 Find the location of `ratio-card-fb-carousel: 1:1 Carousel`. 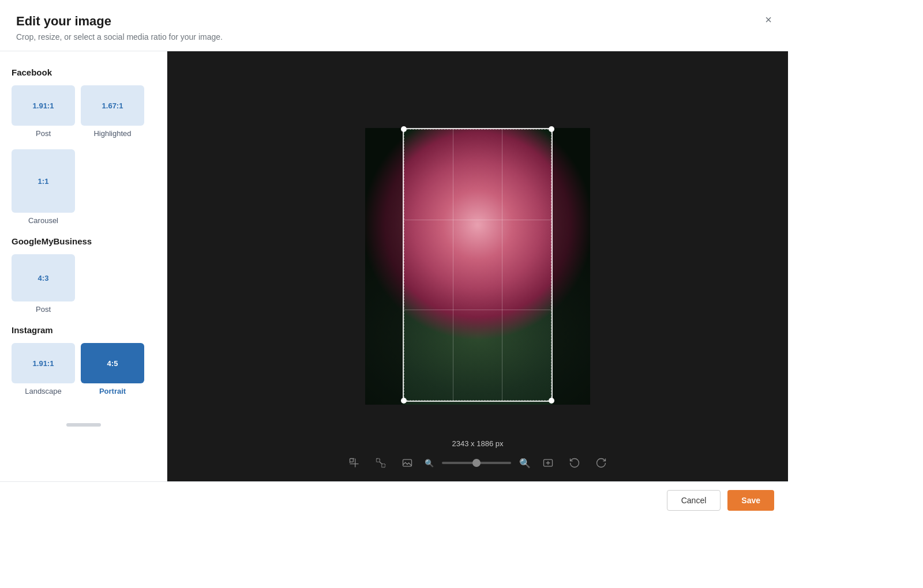

ratio-card-fb-carousel: 1:1 Carousel is located at coordinates (43, 187).